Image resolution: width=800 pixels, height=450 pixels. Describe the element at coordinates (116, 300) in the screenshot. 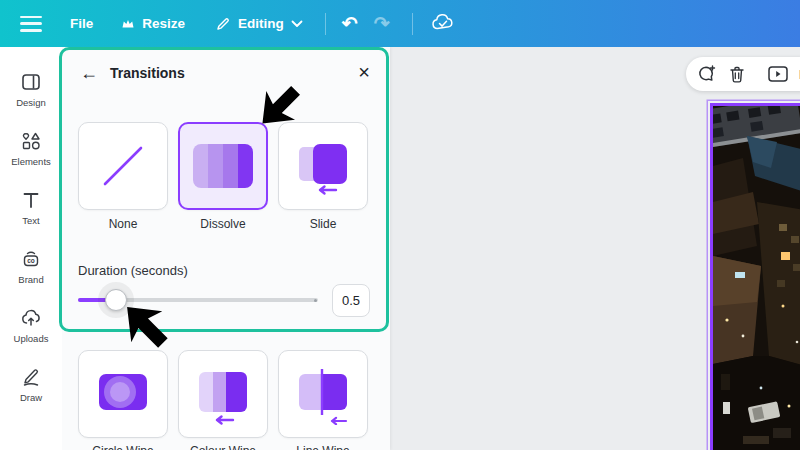

I see `slider-thumb` at that location.